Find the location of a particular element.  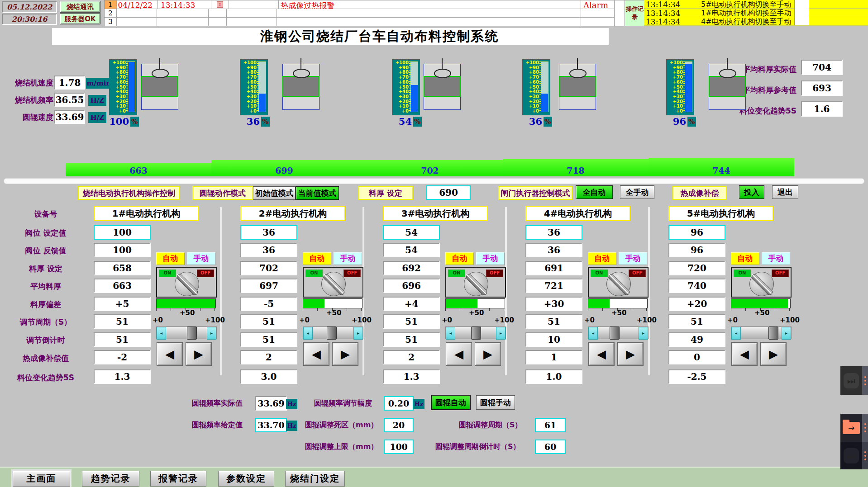

thickness-set-input: 690 is located at coordinates (448, 193).